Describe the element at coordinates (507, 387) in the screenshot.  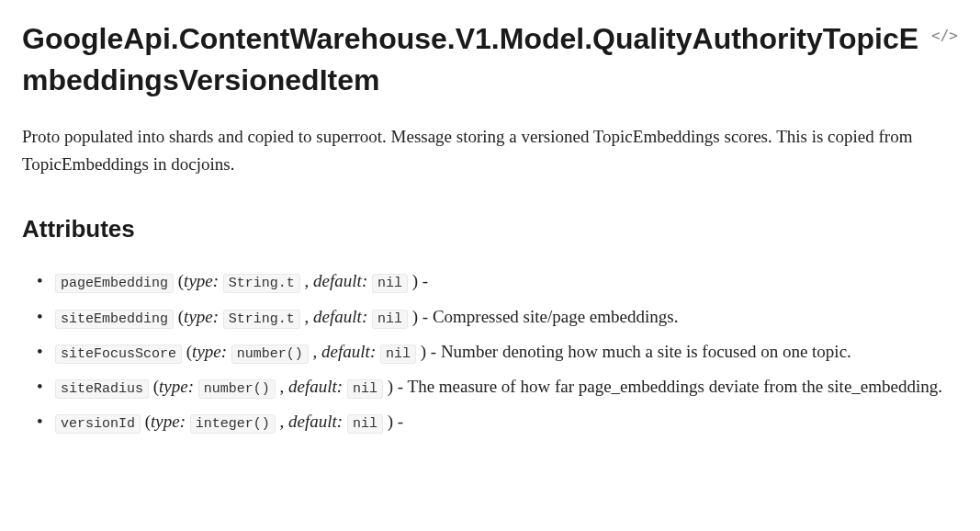
I see `list-item: siteRadius (type: number() , default: ni…` at that location.